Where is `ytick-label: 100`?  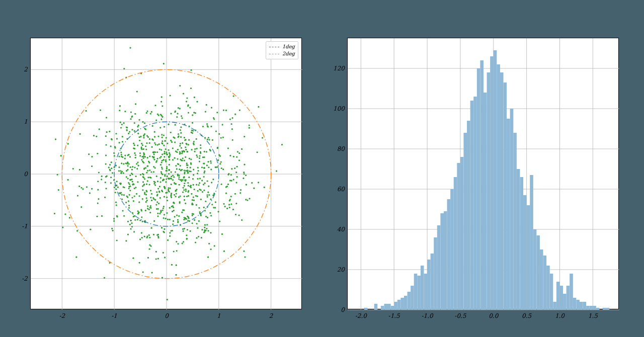
ytick-label: 100 is located at coordinates (339, 109).